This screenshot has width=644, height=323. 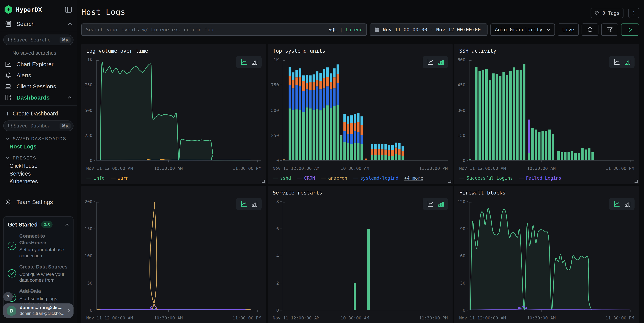 What do you see at coordinates (68, 10) in the screenshot?
I see `sidebar-collapse-icon` at bounding box center [68, 10].